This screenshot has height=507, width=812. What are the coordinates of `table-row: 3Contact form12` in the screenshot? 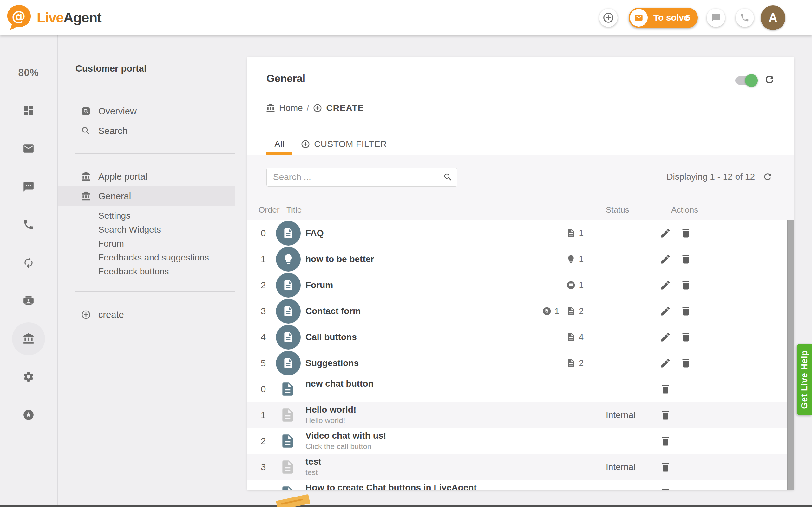 It's located at (517, 311).